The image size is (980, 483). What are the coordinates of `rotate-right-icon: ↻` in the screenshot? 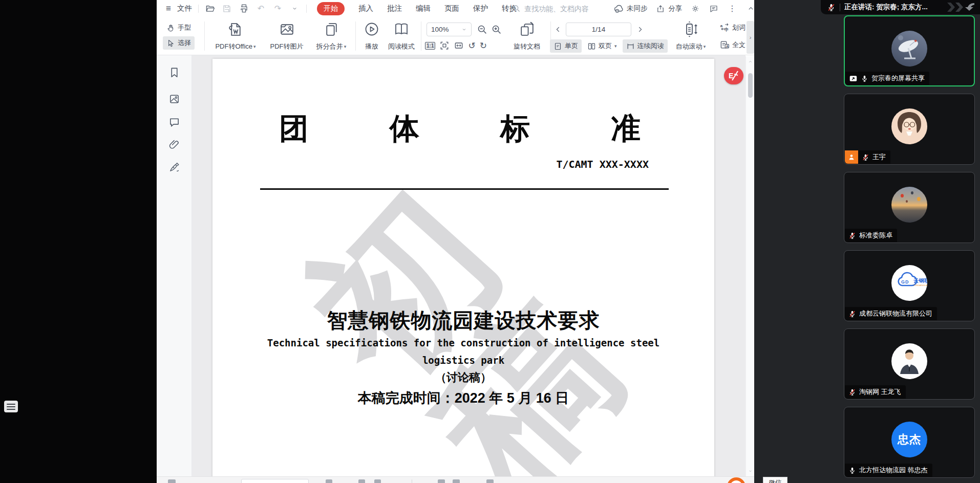 It's located at (483, 46).